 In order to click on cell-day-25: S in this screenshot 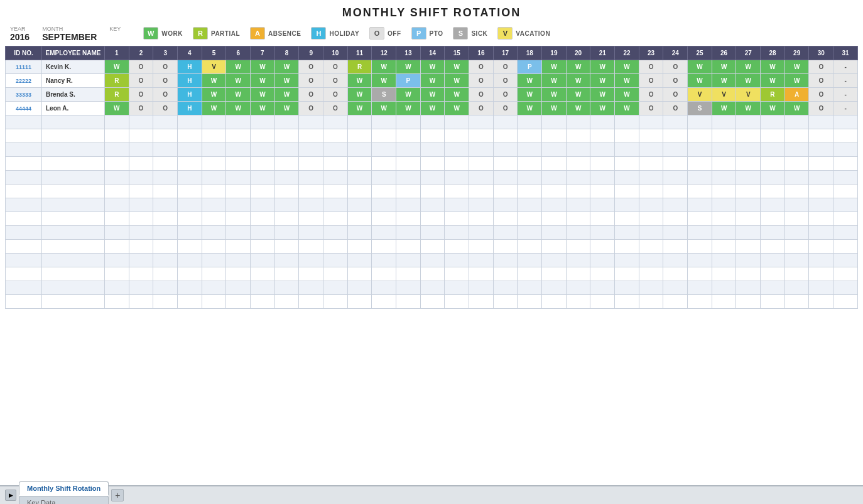, I will do `click(700, 109)`.